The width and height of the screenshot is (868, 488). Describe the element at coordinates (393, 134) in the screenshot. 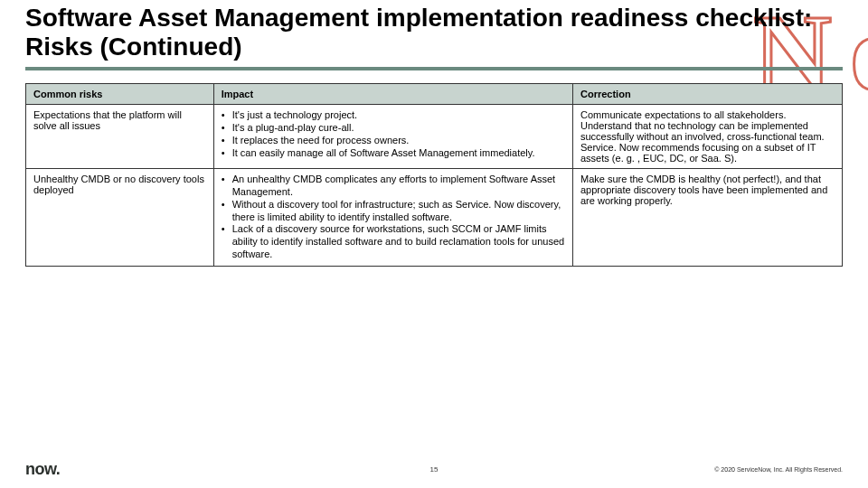

I see `impact-list: It's just a technology project. It's a p…` at that location.